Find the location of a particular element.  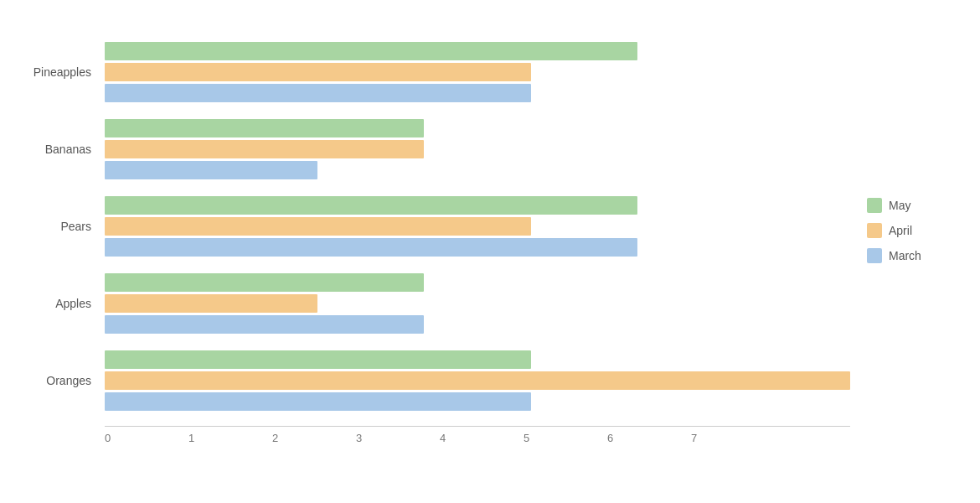

x-tick: 5 is located at coordinates (565, 438).